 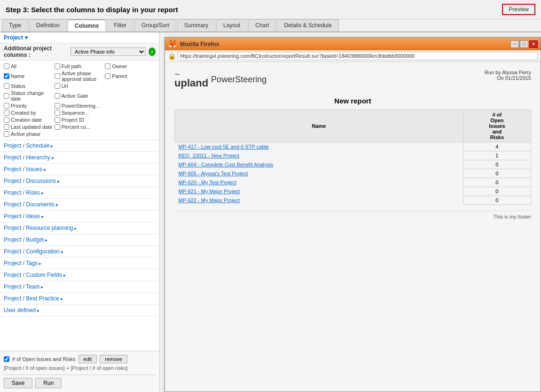 What do you see at coordinates (7, 134) in the screenshot?
I see `col-activephase-checkbox` at bounding box center [7, 134].